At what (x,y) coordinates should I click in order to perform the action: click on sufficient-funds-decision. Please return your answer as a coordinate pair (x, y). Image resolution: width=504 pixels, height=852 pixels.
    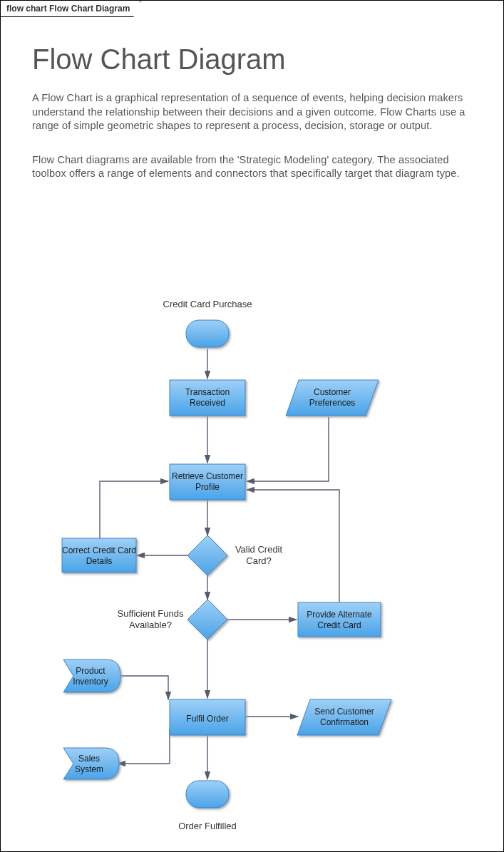
    Looking at the image, I should click on (207, 620).